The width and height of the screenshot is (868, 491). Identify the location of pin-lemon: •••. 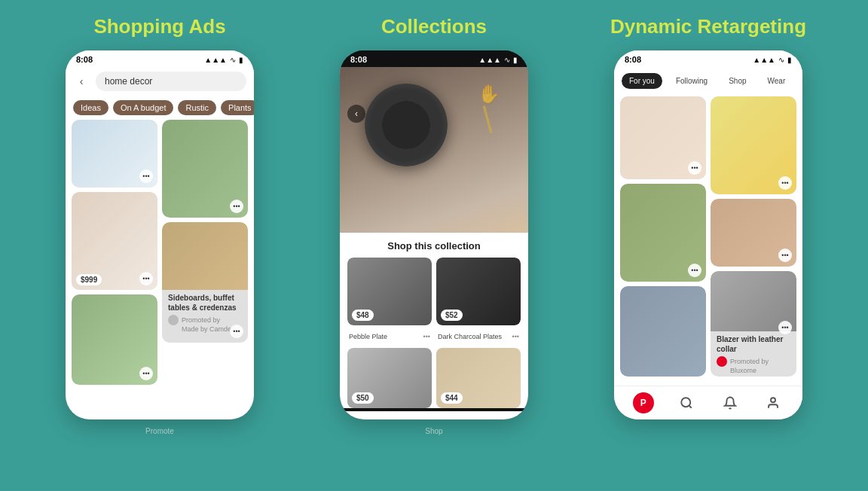
(753, 145).